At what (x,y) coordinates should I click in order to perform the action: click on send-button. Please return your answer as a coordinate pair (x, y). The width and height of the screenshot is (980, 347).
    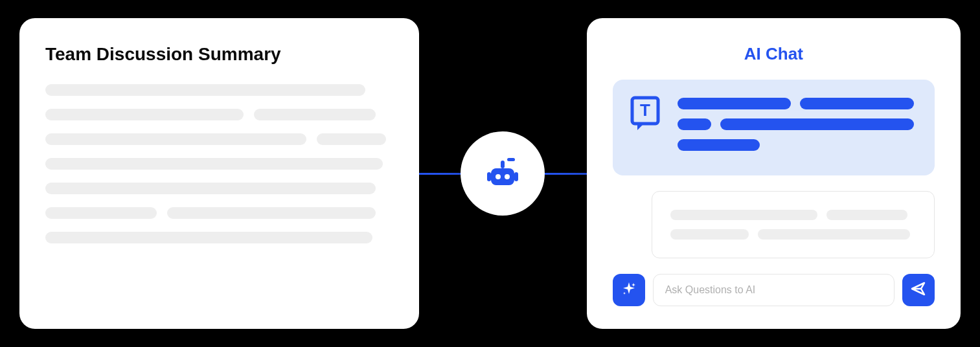
    Looking at the image, I should click on (918, 290).